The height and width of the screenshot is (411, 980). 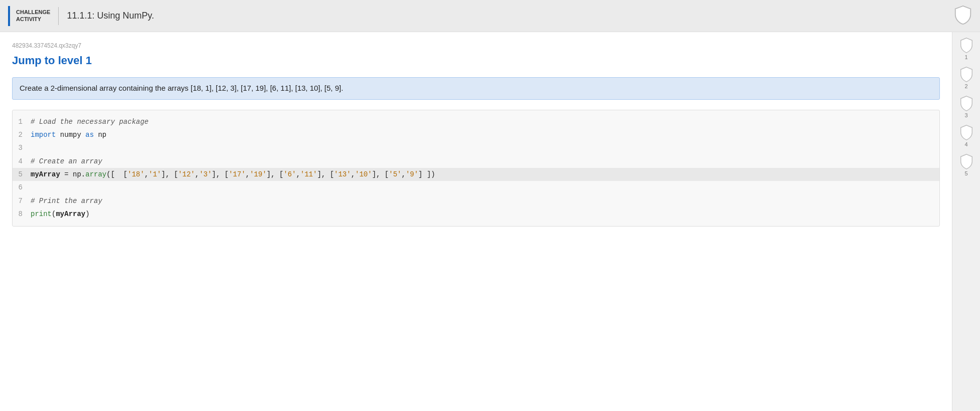 What do you see at coordinates (22, 148) in the screenshot?
I see `line-number-3: 3` at bounding box center [22, 148].